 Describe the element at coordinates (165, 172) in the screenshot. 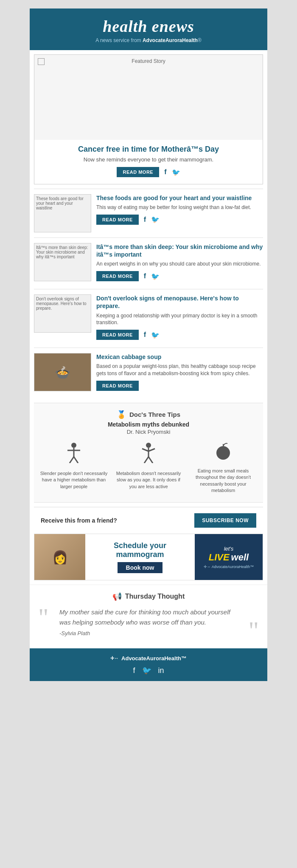

I see `featured-facebook-icon: f` at that location.